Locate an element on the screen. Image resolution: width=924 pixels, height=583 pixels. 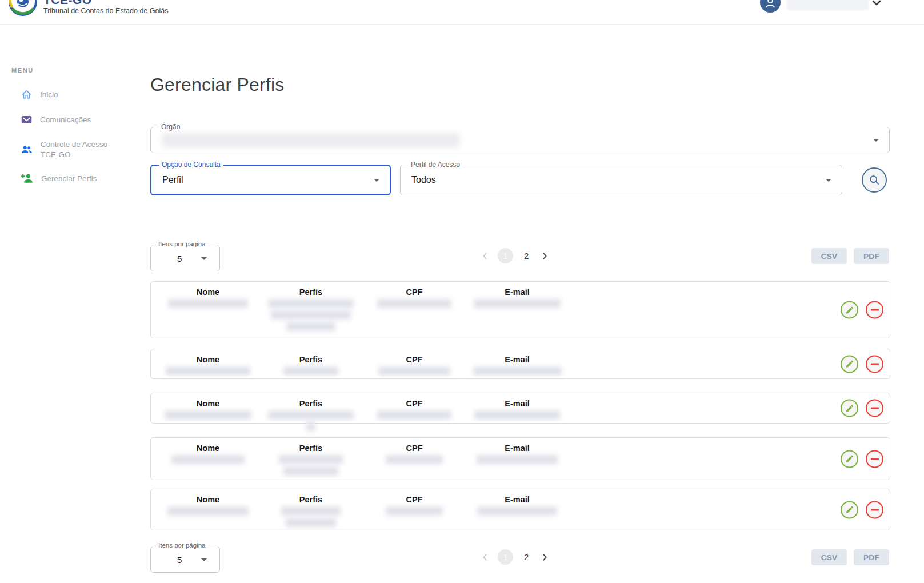
orgao-value-redacted is located at coordinates (311, 141).